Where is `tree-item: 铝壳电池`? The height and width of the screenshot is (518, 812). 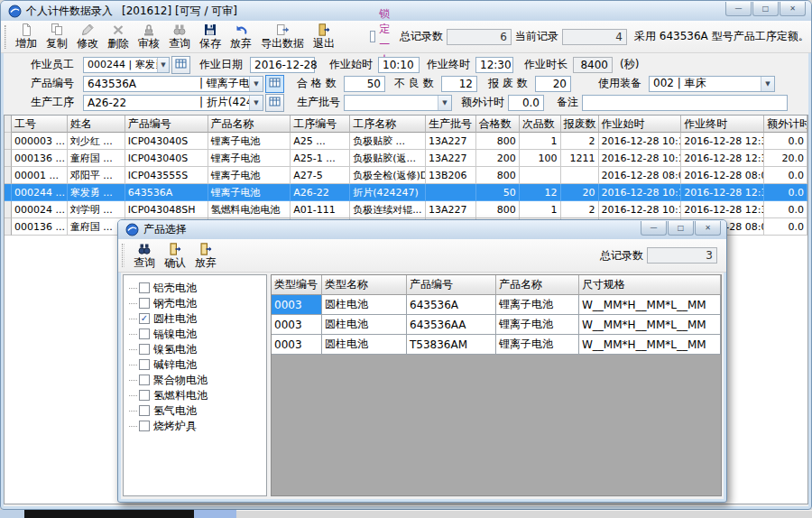 tree-item: 铝壳电池 is located at coordinates (197, 288).